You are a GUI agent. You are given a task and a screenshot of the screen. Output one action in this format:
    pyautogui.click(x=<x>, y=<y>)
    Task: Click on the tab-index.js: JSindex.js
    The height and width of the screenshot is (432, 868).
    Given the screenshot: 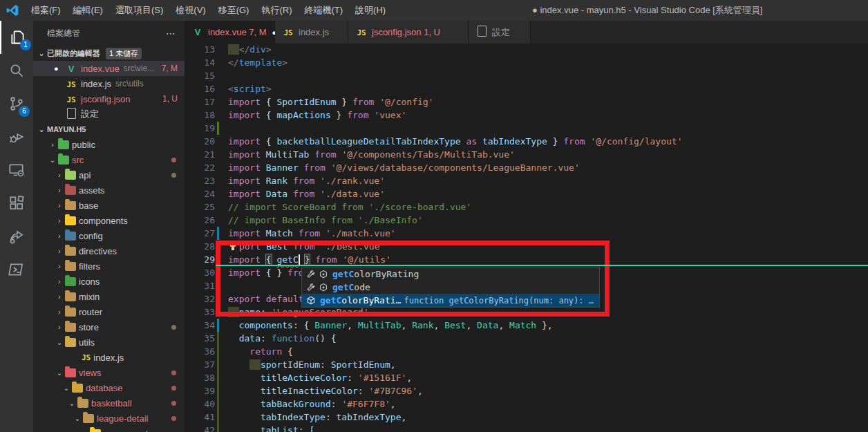 What is the action you would take?
    pyautogui.click(x=312, y=32)
    